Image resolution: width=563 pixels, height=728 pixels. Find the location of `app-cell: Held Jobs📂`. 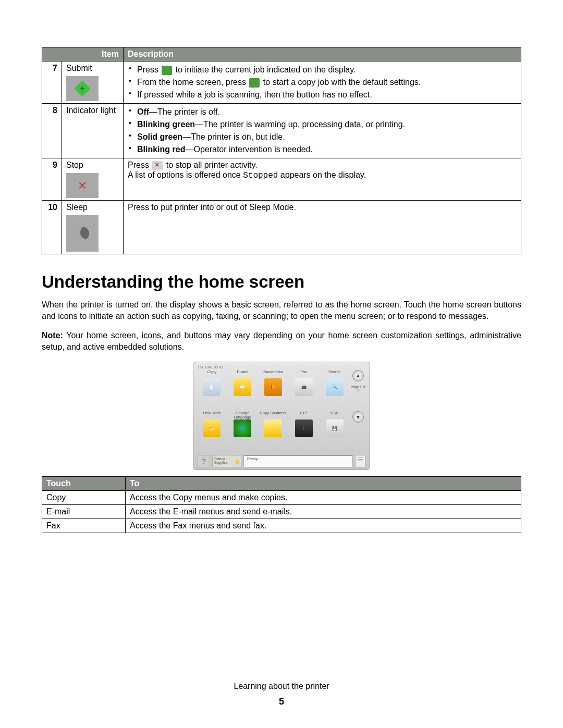

app-cell: Held Jobs📂 is located at coordinates (212, 432).